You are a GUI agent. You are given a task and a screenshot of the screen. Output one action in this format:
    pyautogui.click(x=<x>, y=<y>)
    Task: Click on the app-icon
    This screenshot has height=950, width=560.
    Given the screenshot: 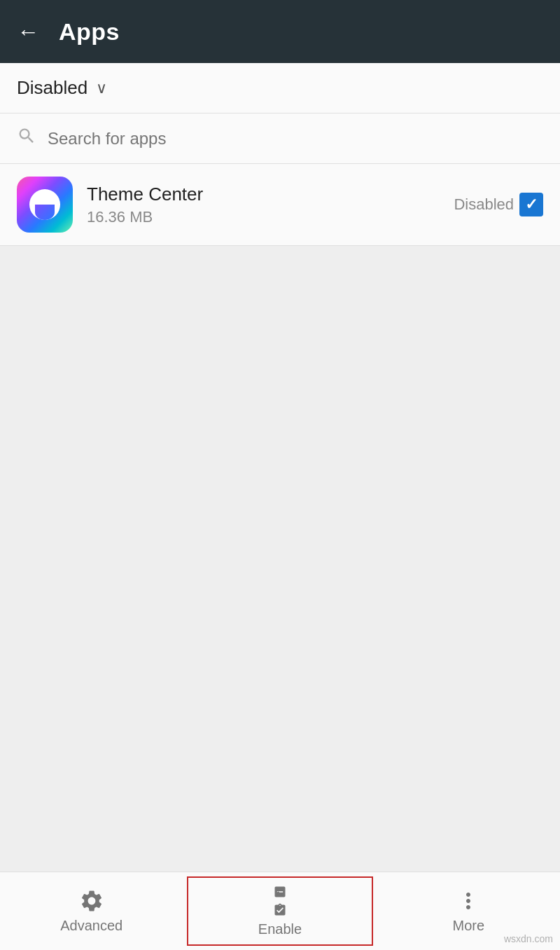 What is the action you would take?
    pyautogui.click(x=45, y=205)
    